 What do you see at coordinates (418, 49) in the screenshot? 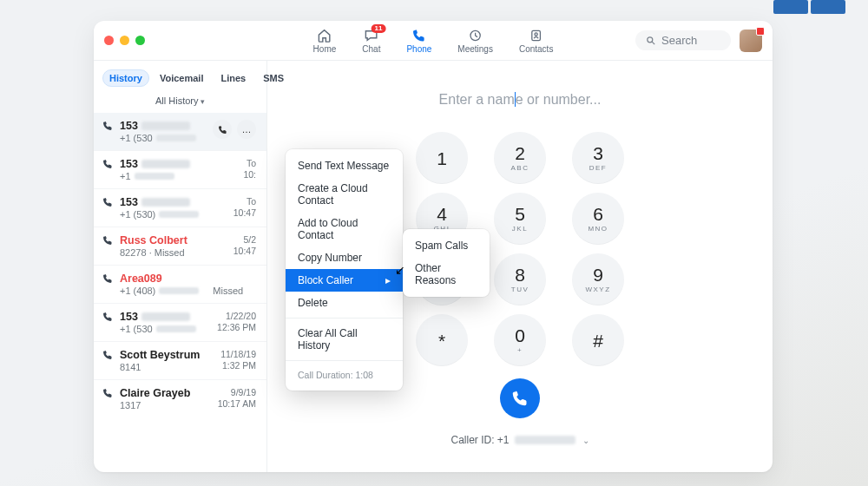
I see `nav-label: Phone` at bounding box center [418, 49].